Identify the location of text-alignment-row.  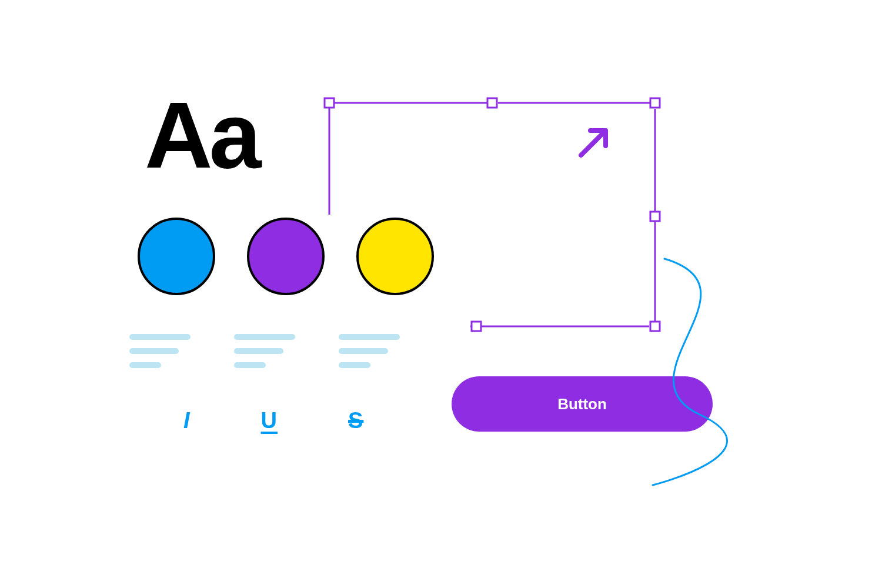
(265, 351).